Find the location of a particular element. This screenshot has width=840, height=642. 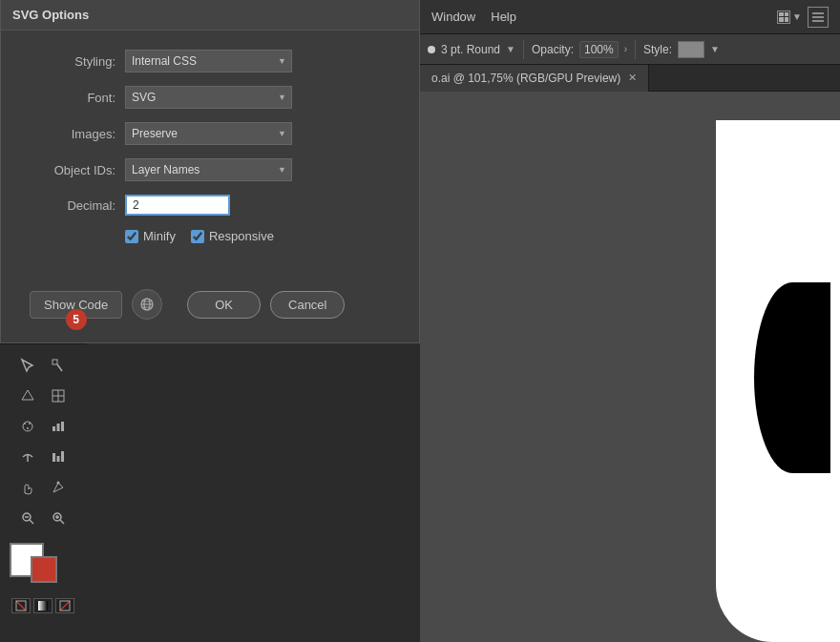

responsive-label: Responsive is located at coordinates (242, 237).